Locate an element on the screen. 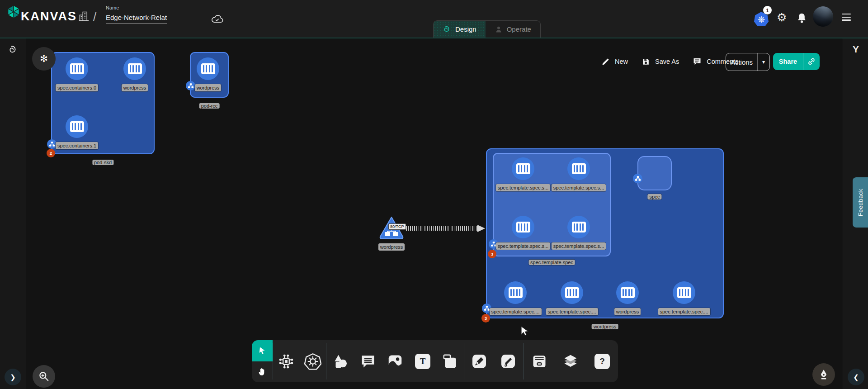 The height and width of the screenshot is (389, 868). select-tool is located at coordinates (262, 351).